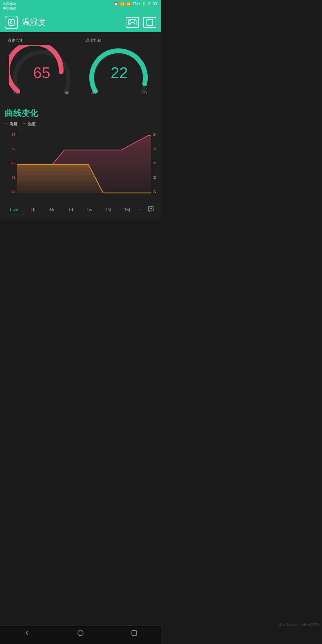 The width and height of the screenshot is (322, 644). Describe the element at coordinates (10, 8) in the screenshot. I see `carrier2: 中国联通` at that location.